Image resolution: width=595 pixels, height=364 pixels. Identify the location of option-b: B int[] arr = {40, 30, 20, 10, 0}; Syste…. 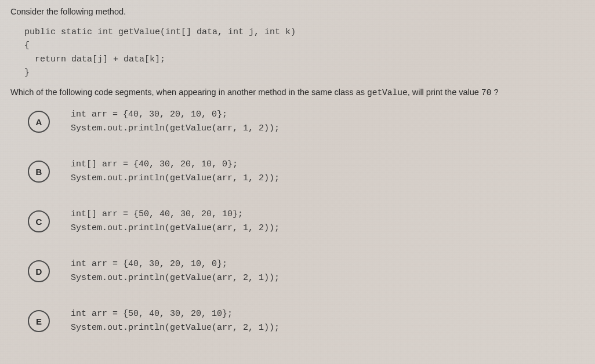
(306, 172).